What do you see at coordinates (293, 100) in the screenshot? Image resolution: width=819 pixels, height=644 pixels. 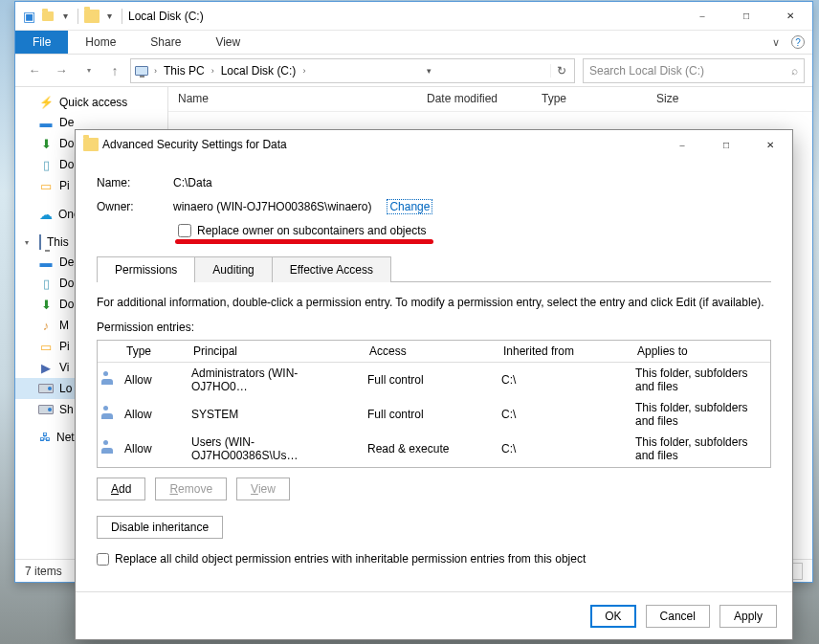 I see `col-name: Name` at bounding box center [293, 100].